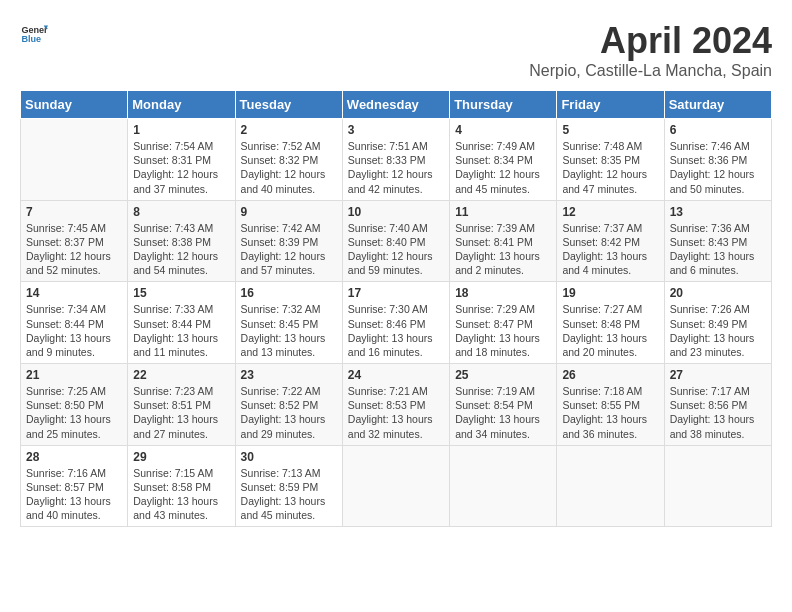 The image size is (792, 612). Describe the element at coordinates (182, 105) in the screenshot. I see `day-header-monday: Monday` at that location.